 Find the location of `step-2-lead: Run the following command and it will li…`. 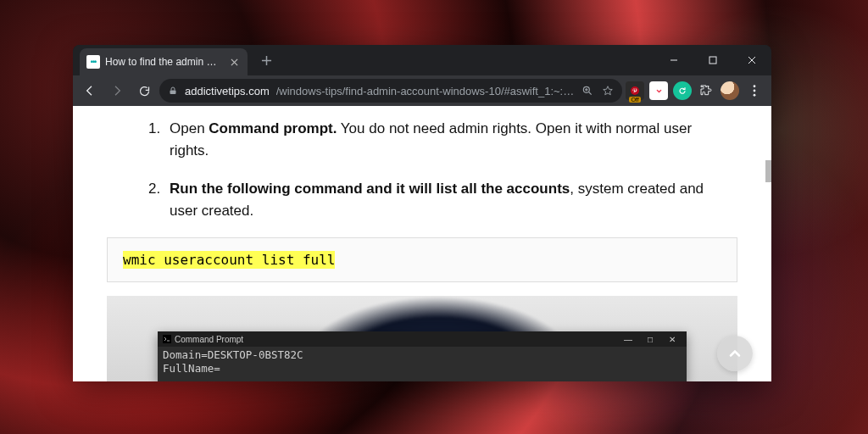

step-2-lead: Run the following command and it will li… is located at coordinates (370, 188).